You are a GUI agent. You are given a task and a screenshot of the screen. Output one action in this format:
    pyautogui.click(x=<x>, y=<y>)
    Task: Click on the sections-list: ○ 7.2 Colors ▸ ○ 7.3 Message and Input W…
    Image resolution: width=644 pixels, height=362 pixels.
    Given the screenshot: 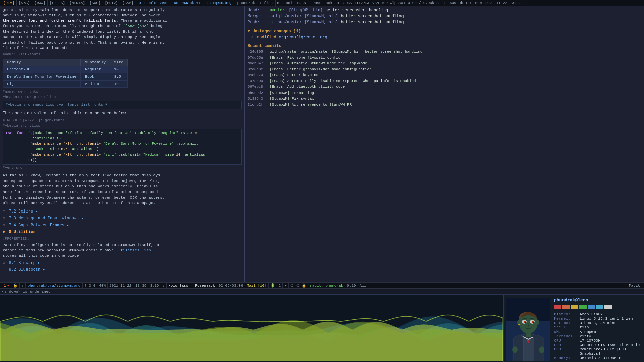 What is the action you would take?
    pyautogui.click(x=122, y=222)
    